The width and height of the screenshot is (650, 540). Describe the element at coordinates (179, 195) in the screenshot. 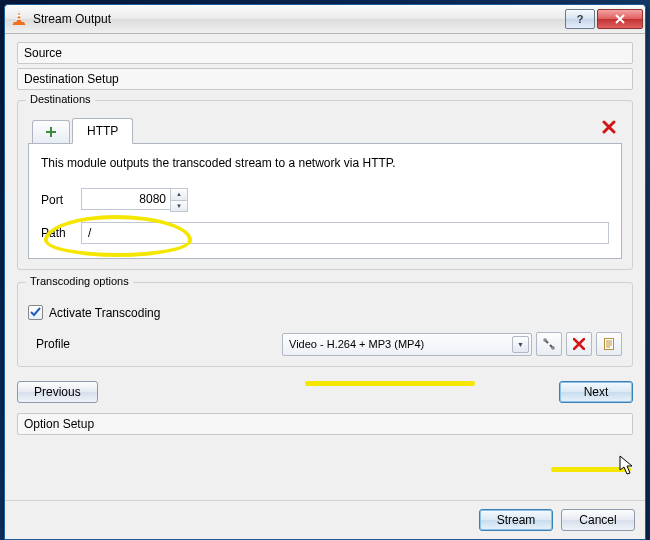

I see `chevron-up-icon: ▲` at that location.